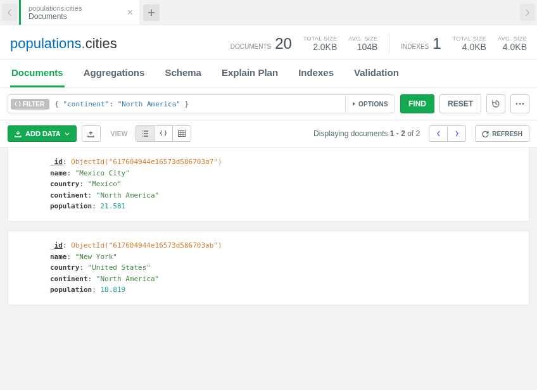 The height and width of the screenshot is (392, 537). Describe the element at coordinates (182, 134) in the screenshot. I see `table-icon` at that location.